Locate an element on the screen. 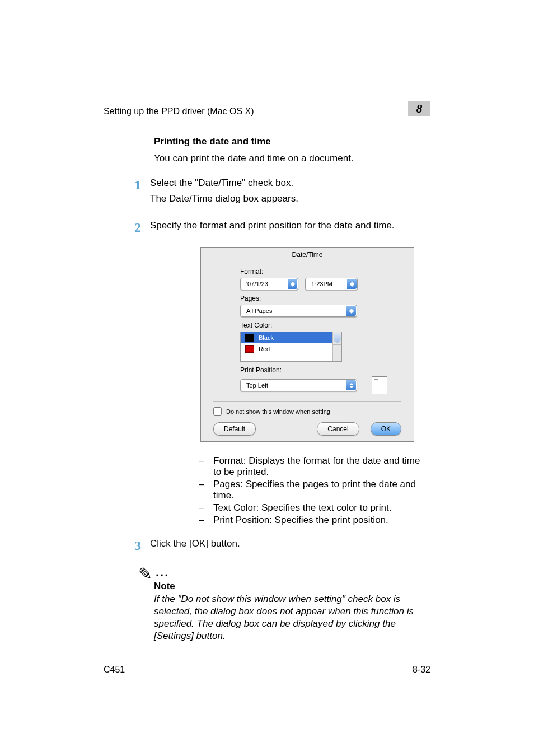 The image size is (534, 756). printpos-value: Top Left is located at coordinates (257, 385).